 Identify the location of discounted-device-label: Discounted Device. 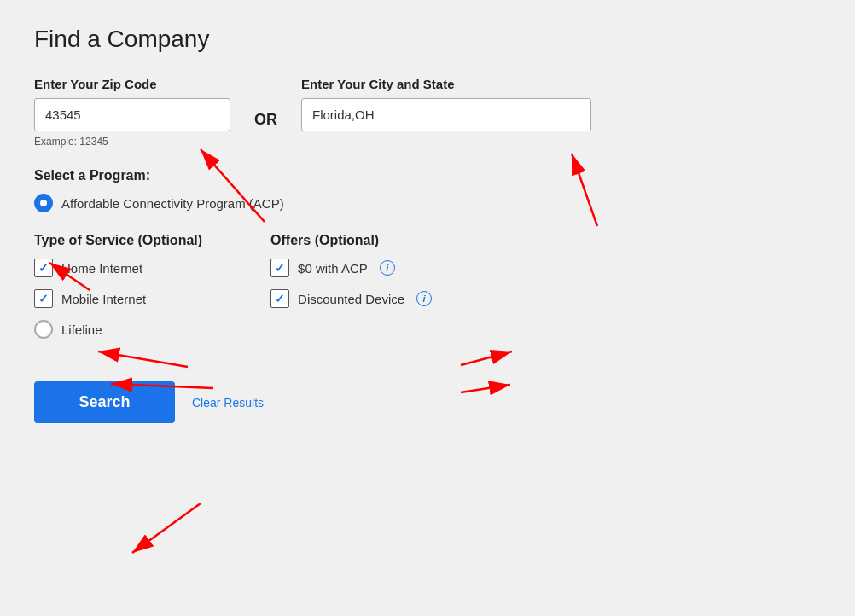
(352, 299).